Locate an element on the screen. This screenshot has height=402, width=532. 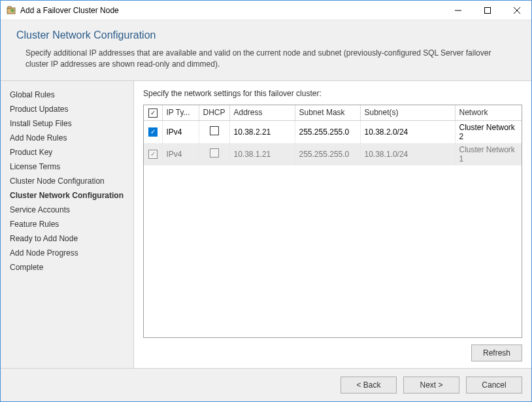
cell-subnets: 10.38.1.0/24 is located at coordinates (408, 154).